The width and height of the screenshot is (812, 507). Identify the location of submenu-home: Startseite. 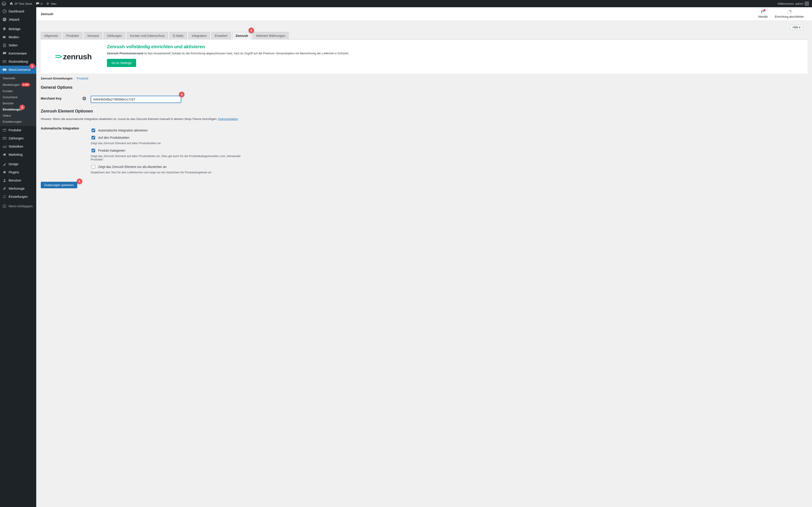
(18, 78).